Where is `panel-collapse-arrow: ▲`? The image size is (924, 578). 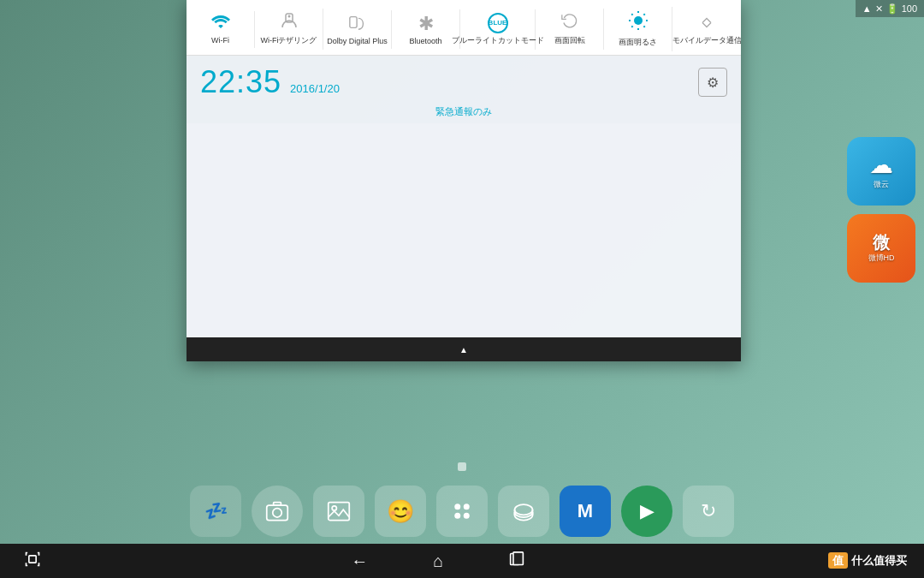 panel-collapse-arrow: ▲ is located at coordinates (464, 349).